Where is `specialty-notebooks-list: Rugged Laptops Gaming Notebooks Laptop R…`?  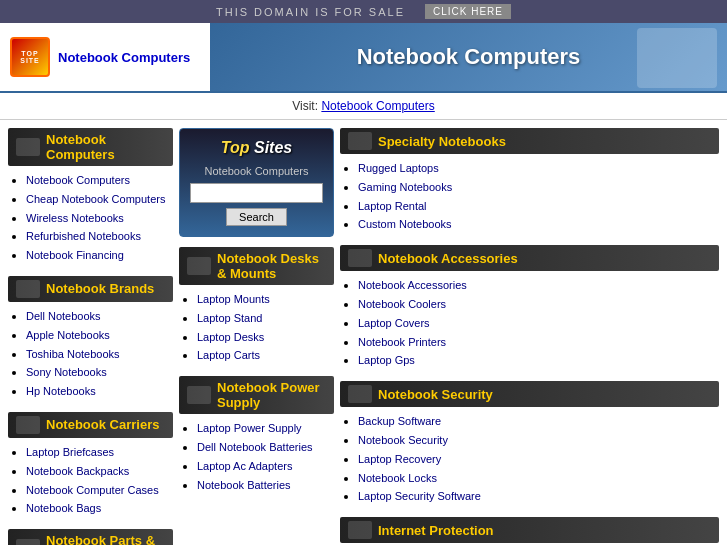
specialty-notebooks-list: Rugged Laptops Gaming Notebooks Laptop R… is located at coordinates (530, 196).